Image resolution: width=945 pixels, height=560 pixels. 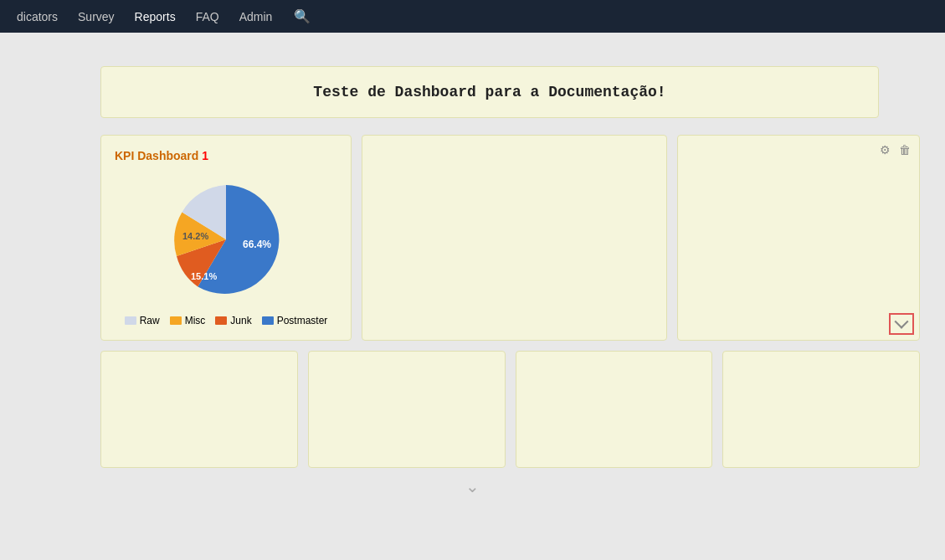 What do you see at coordinates (514, 238) in the screenshot?
I see `middle-card` at bounding box center [514, 238].